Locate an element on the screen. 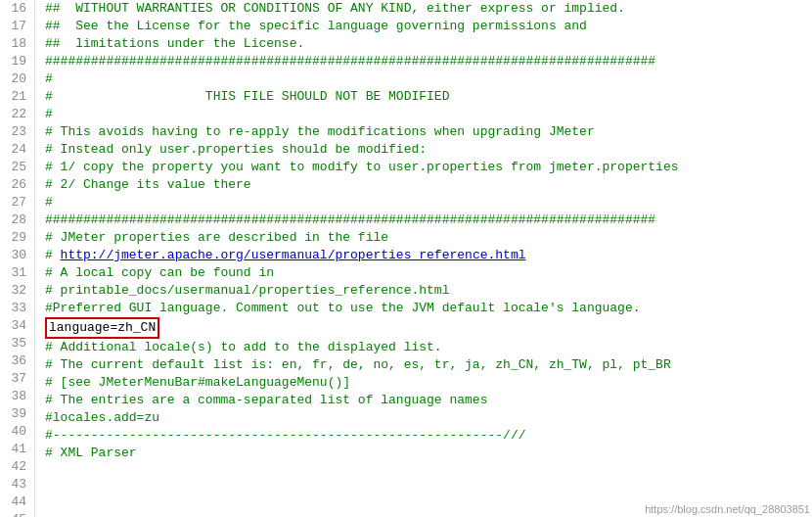 The width and height of the screenshot is (812, 517). line-number: 23 is located at coordinates (16, 132).